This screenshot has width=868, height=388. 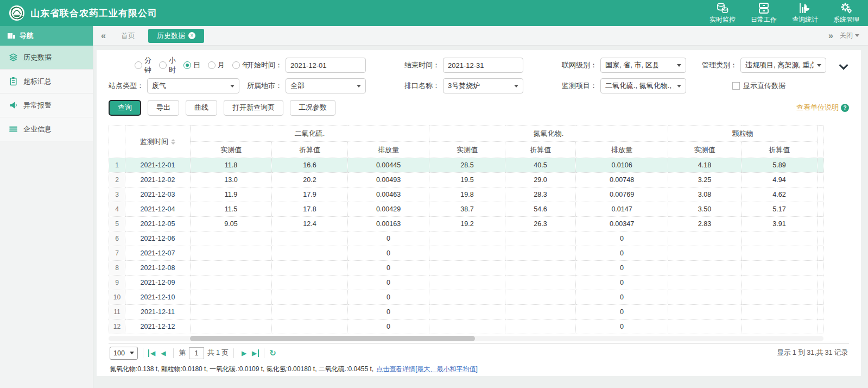 What do you see at coordinates (389, 180) in the screenshot?
I see `value-cell: 0.00493` at bounding box center [389, 180].